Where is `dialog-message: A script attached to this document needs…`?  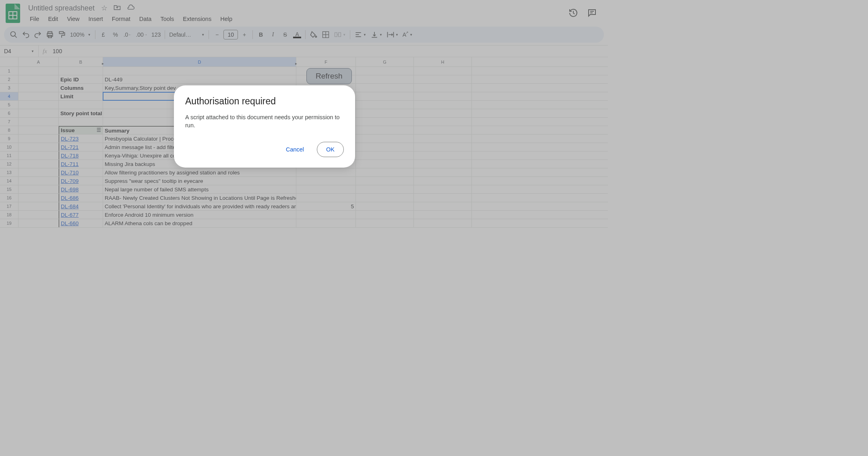 dialog-message: A script attached to this document needs… is located at coordinates (265, 122).